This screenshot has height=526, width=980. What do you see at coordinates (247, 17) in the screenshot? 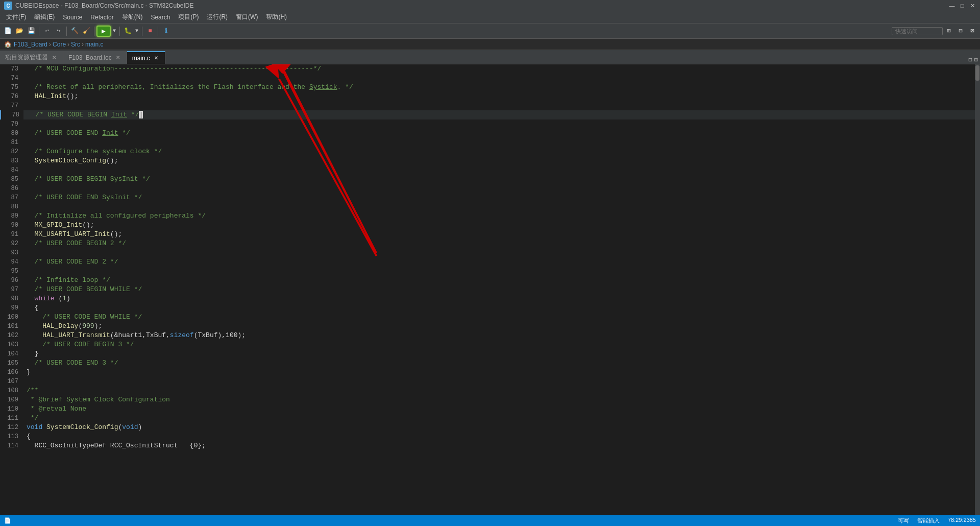
I see `menu-item-w: 窗口(W)` at bounding box center [247, 17].